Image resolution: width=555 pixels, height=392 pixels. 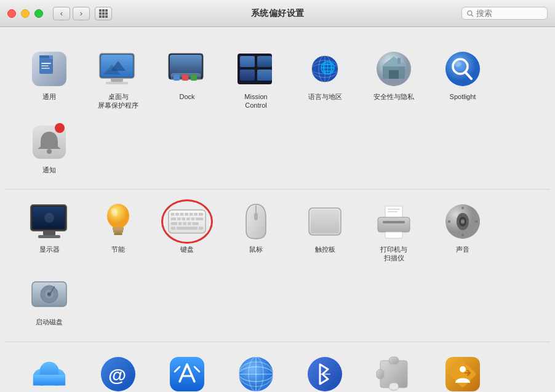 I want to click on maximize-button, so click(x=39, y=14).